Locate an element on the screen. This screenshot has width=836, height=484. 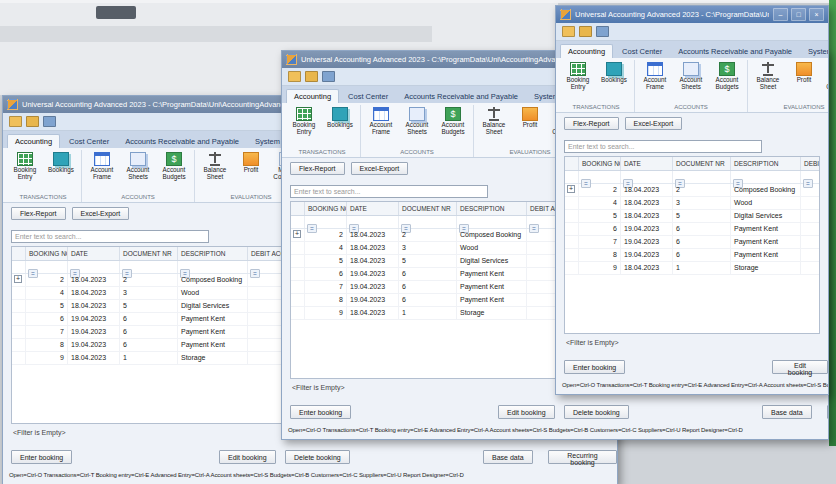
title-bar: Universal Accounting Advanced 2023 - C:\… is located at coordinates (692, 14).